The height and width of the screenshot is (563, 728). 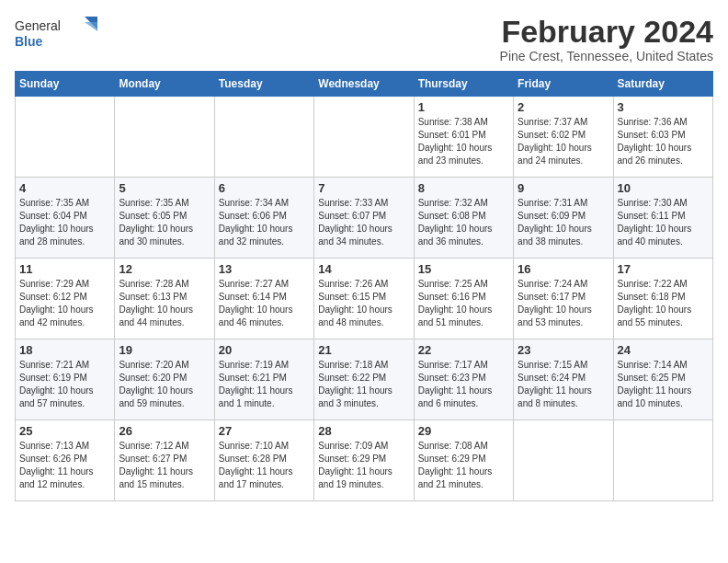 What do you see at coordinates (463, 218) in the screenshot?
I see `calendar-cell: 8Sunrise: 7:32 AM Sunset: 6:08 PM Daylig…` at bounding box center [463, 218].